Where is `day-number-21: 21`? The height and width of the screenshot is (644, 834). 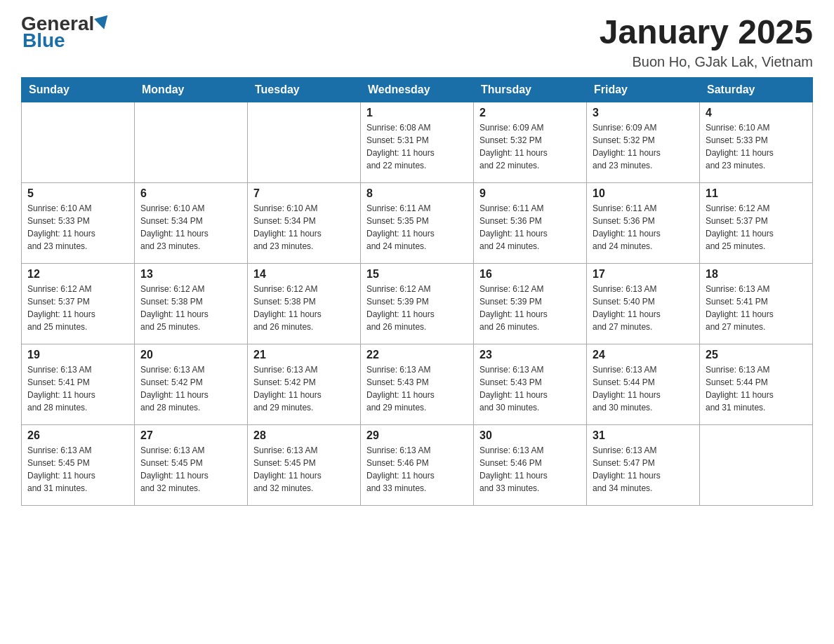
day-number-21: 21 is located at coordinates (304, 355).